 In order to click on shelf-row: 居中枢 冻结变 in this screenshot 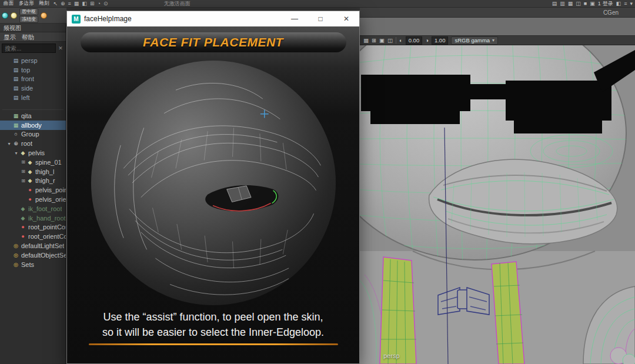, I will do `click(33, 15)`.